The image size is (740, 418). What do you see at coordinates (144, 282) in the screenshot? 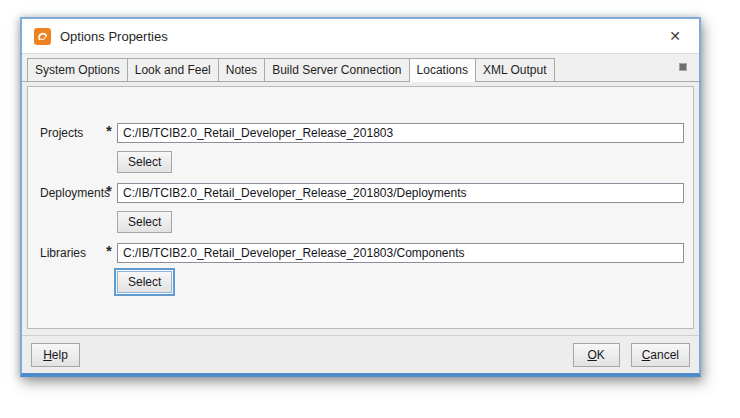
I see `libraries-select-button: Select` at bounding box center [144, 282].